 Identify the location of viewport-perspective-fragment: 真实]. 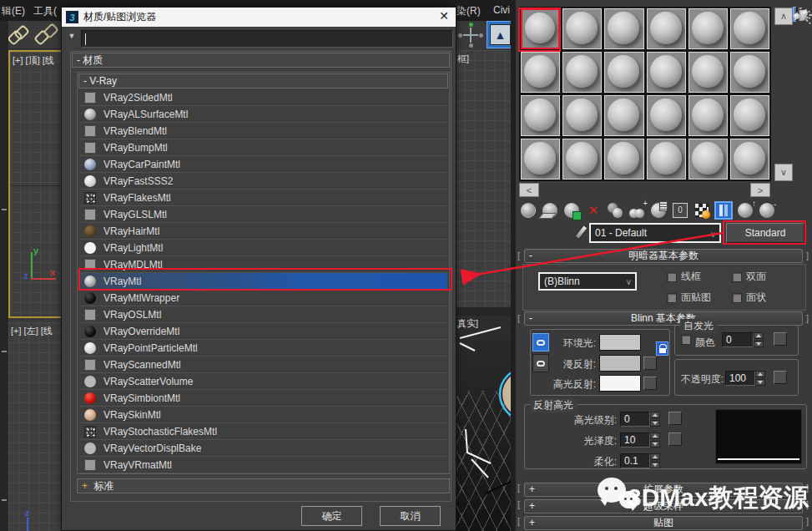
(482, 423).